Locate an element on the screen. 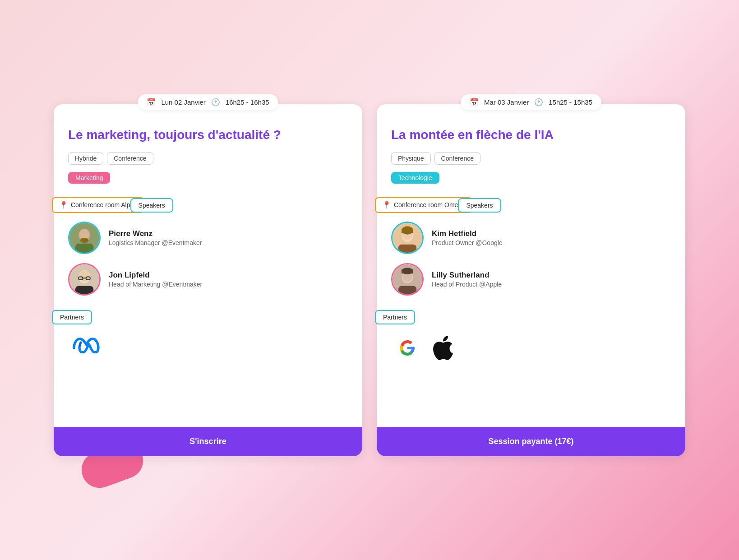 The width and height of the screenshot is (739, 560). cta-button-right: Session payante (17€) is located at coordinates (531, 441).